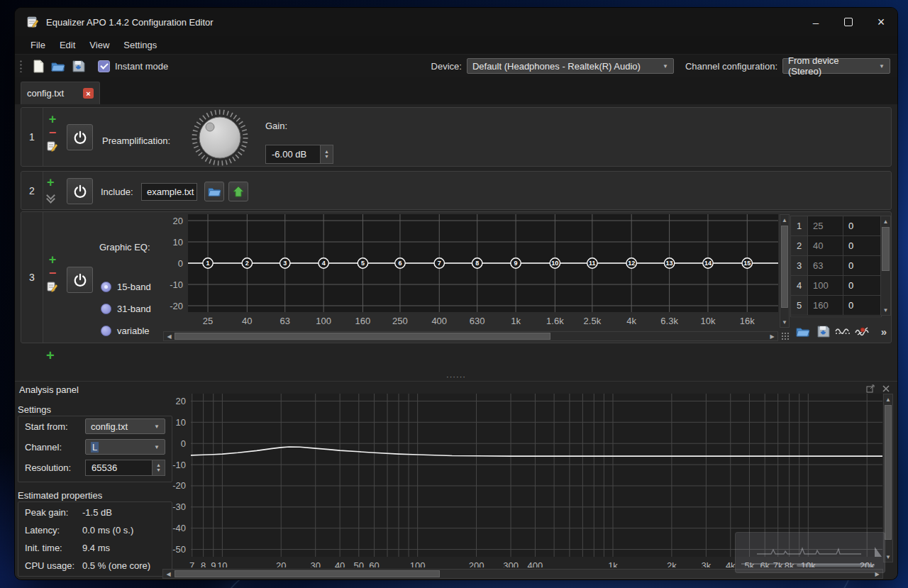  I want to click on svg-text: 7, so click(192, 564).